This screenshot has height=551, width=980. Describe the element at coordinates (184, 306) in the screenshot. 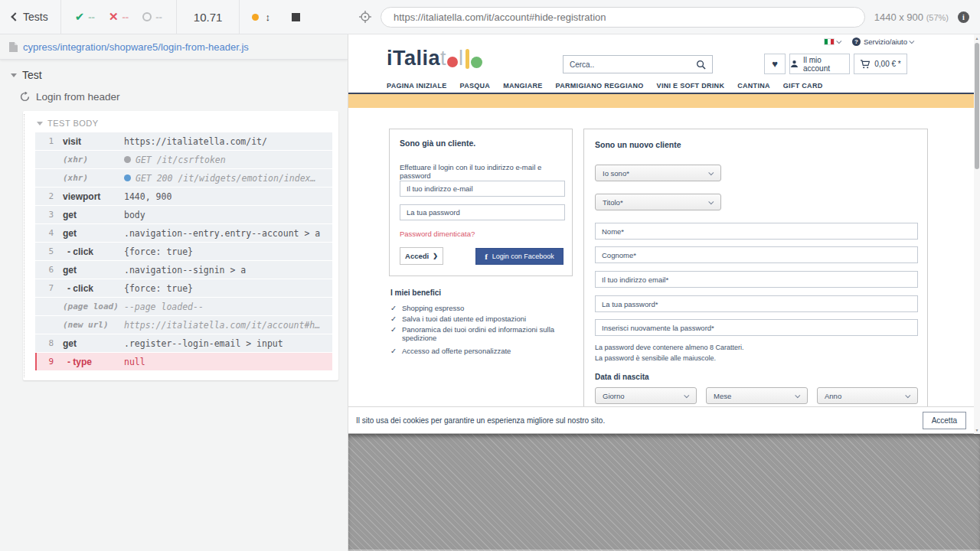

I see `command-row-page-load: (page load) --page loaded--` at that location.